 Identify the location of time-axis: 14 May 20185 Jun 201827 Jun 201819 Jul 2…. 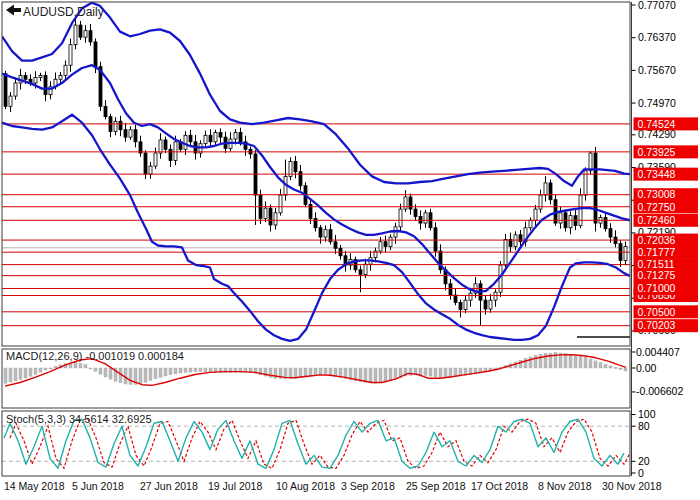
(333, 486).